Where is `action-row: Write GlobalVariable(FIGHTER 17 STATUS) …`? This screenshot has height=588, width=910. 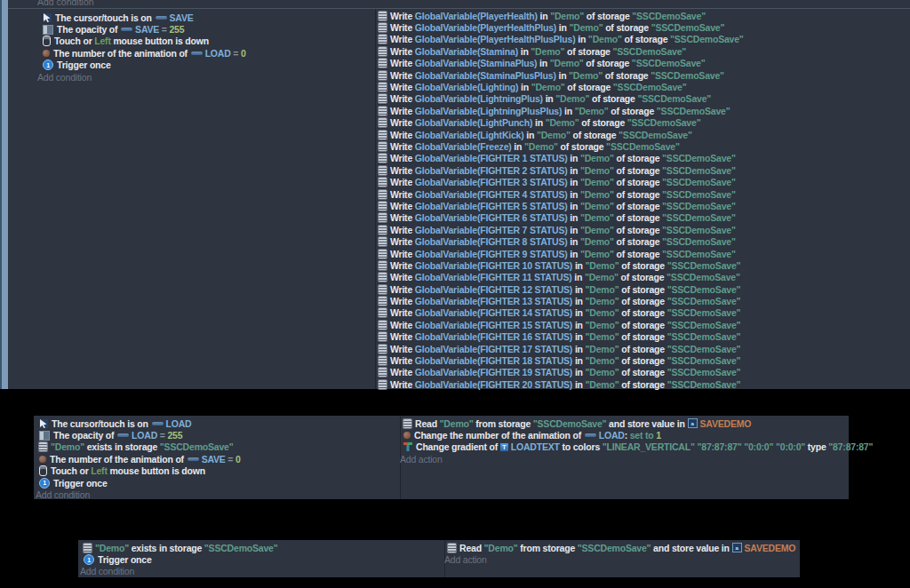
action-row: Write GlobalVariable(FIGHTER 17 STATUS) … is located at coordinates (562, 348).